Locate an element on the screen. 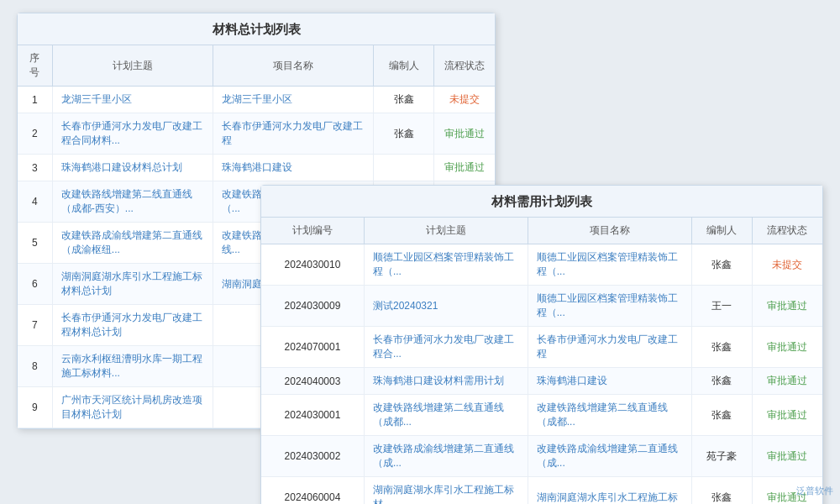  row-theme: 改建铁路线增建第二线直通线（成都-西安）... is located at coordinates (133, 202).